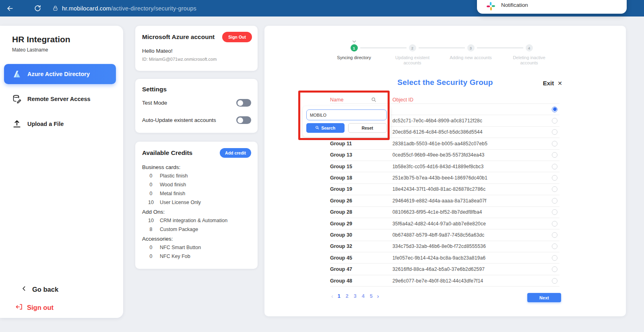 The height and width of the screenshot is (332, 644). Describe the element at coordinates (445, 144) in the screenshot. I see `table-row: Group 11 28381adb-5503-461e-b005-aa4852c…` at that location.